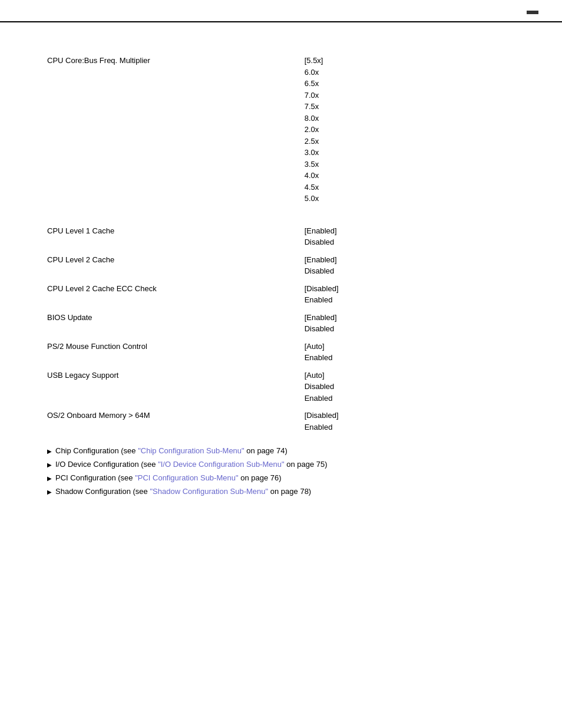 The image size is (562, 728). I want to click on setting-label: BIOS Update, so click(176, 323).